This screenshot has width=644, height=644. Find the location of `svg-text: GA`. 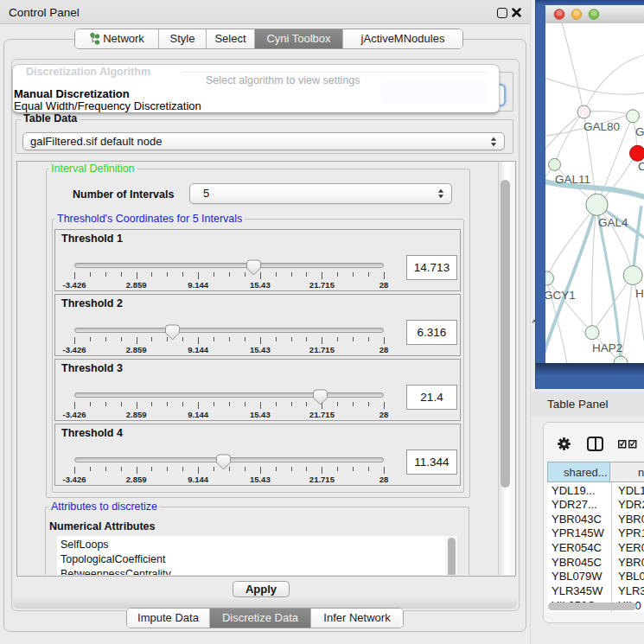

svg-text: GA is located at coordinates (640, 131).